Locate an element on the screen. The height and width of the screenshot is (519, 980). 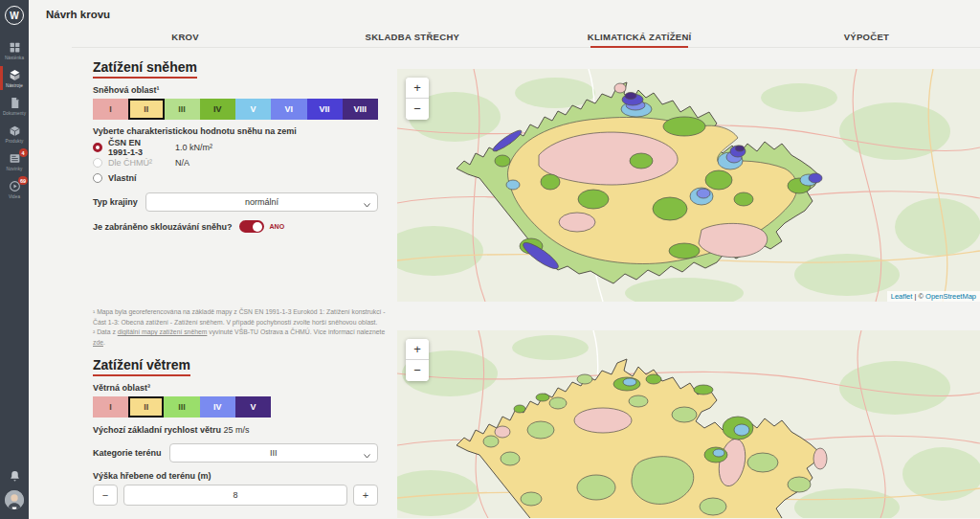
radio-option-vlastni: Vlastní is located at coordinates (235, 178).